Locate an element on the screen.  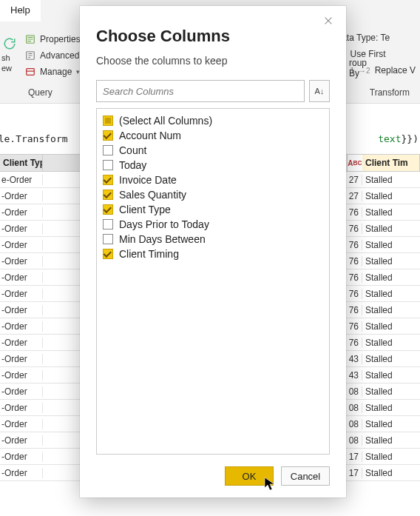
column-checkbox-item: Client Type is located at coordinates (213, 210).